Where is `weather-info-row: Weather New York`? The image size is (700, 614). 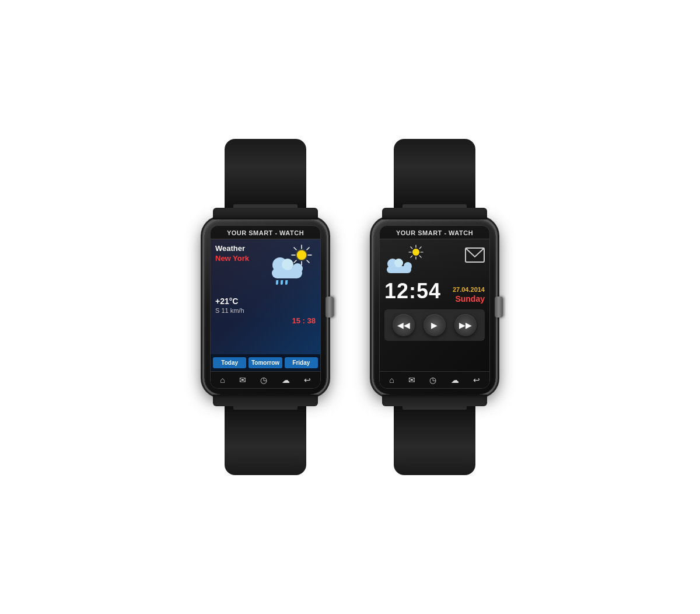 weather-info-row: Weather New York is located at coordinates (265, 264).